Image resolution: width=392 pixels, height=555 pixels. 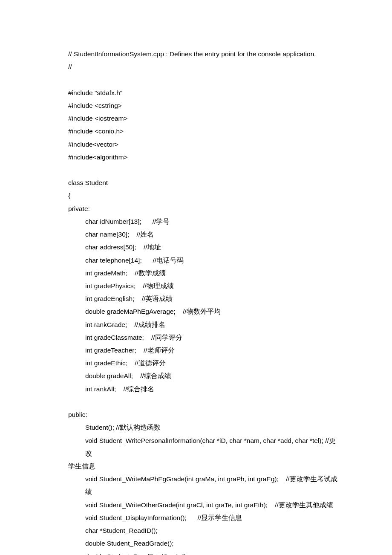 I want to click on code-line: char name[30]; //姓名, so click(x=203, y=234).